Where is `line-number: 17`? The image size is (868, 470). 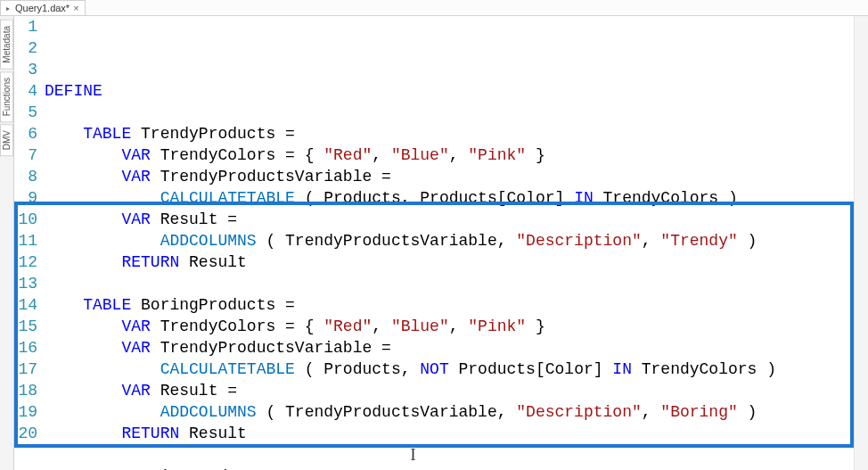 line-number: 17 is located at coordinates (26, 369).